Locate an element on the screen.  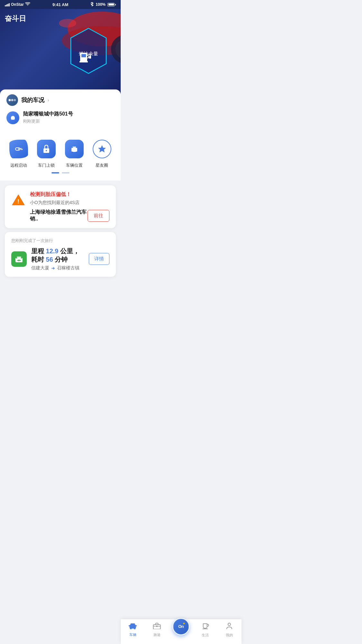
location-address: 陆家嘴银城中路501号 is located at coordinates (48, 114).